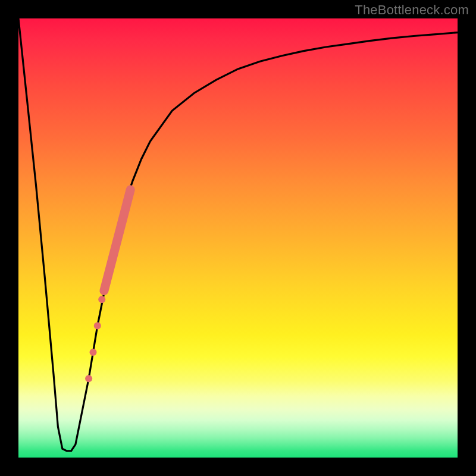 Image resolution: width=476 pixels, height=476 pixels. What do you see at coordinates (117, 240) in the screenshot?
I see `marker-segment` at bounding box center [117, 240].